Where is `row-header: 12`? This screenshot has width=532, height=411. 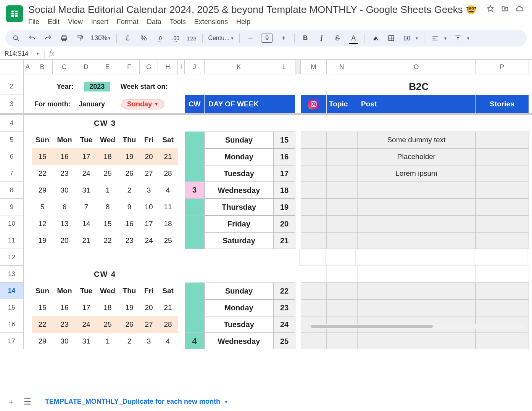
row-header: 12 is located at coordinates (12, 257).